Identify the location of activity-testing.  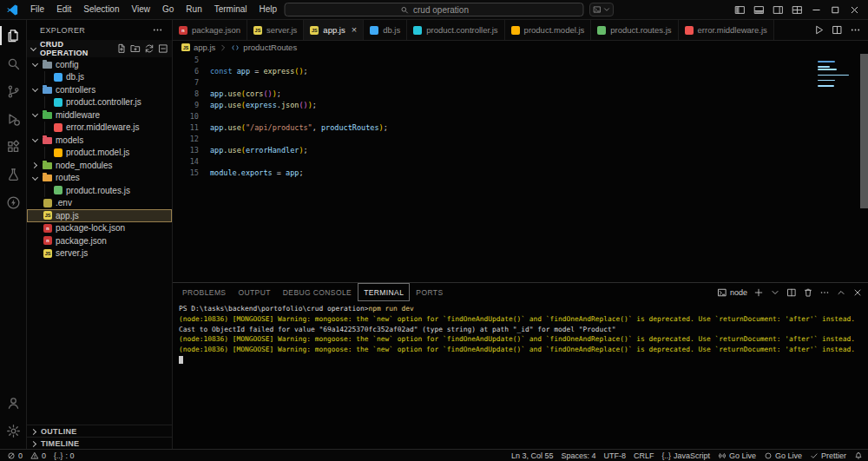
(13, 175).